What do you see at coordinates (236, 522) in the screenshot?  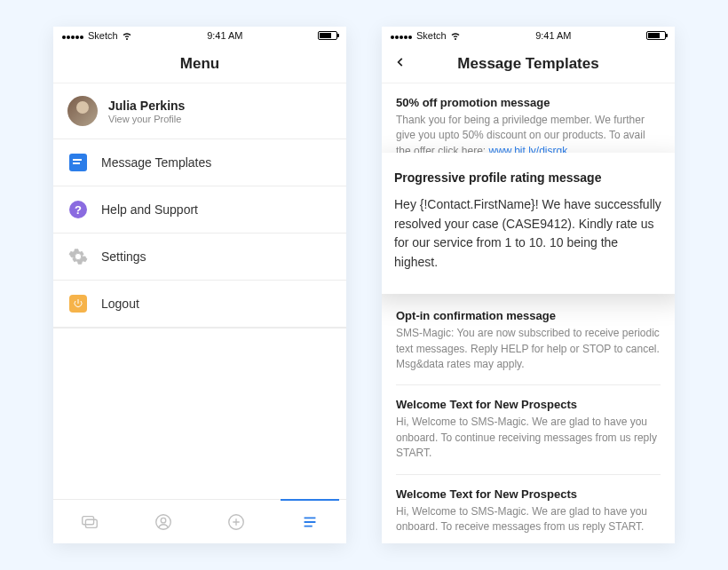 I see `tab-add` at bounding box center [236, 522].